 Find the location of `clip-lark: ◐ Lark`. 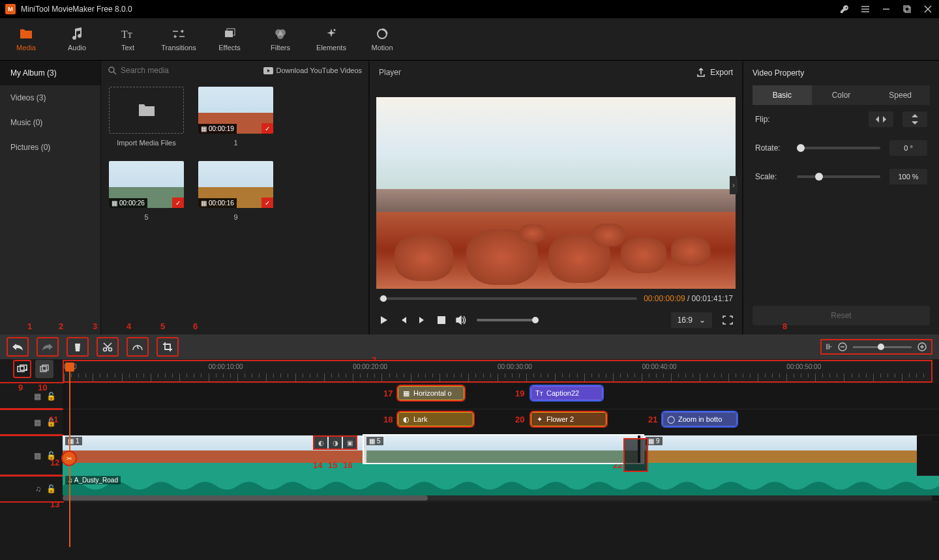

clip-lark: ◐ Lark is located at coordinates (436, 419).